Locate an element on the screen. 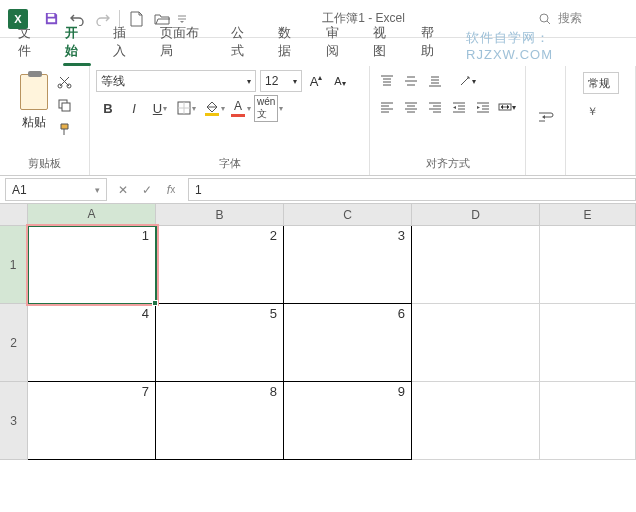 The image size is (636, 512). cell-a2: 4 is located at coordinates (92, 343).